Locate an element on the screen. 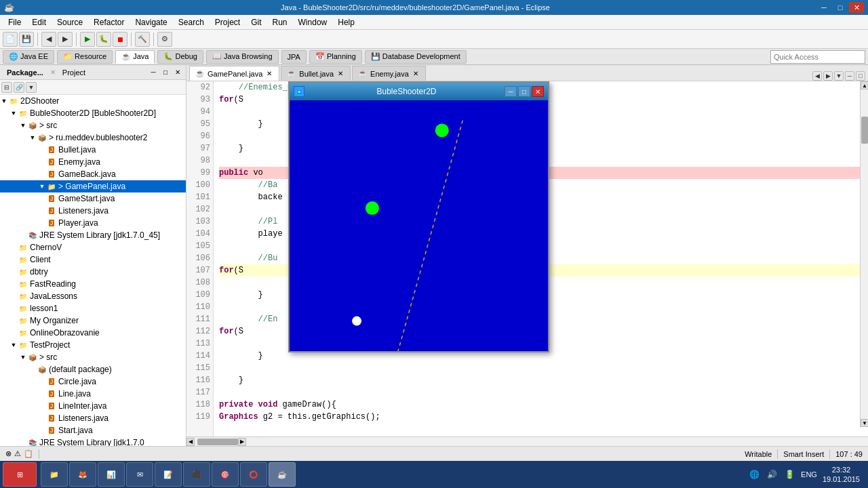  editor-tab-scroll-right: ▶ is located at coordinates (828, 76).